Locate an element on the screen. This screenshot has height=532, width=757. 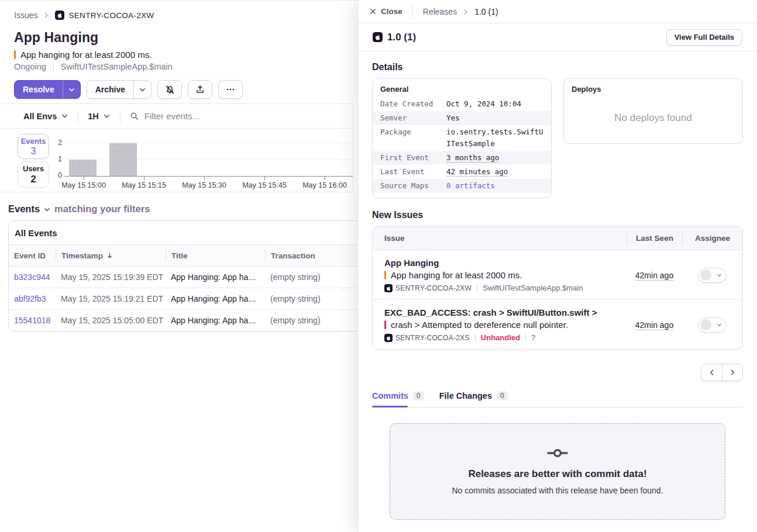
event-id-link: 15541018 is located at coordinates (32, 320).